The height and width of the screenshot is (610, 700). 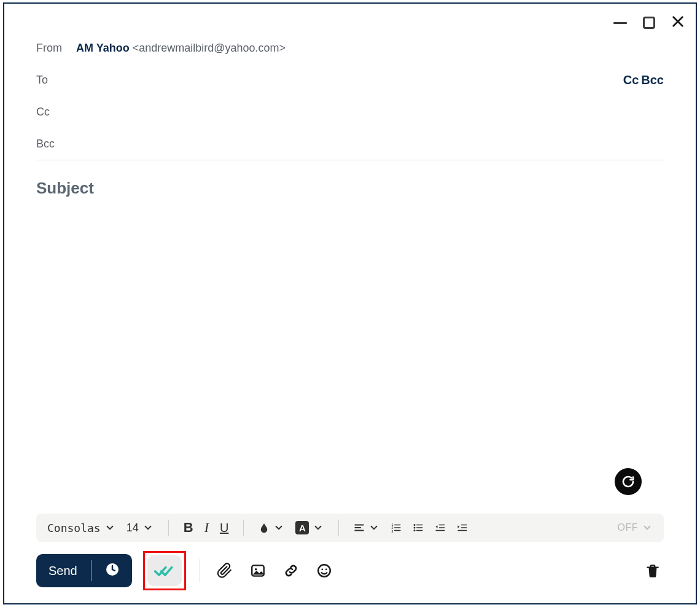 I want to click on ordered-list-button: 1 2 3, so click(x=396, y=528).